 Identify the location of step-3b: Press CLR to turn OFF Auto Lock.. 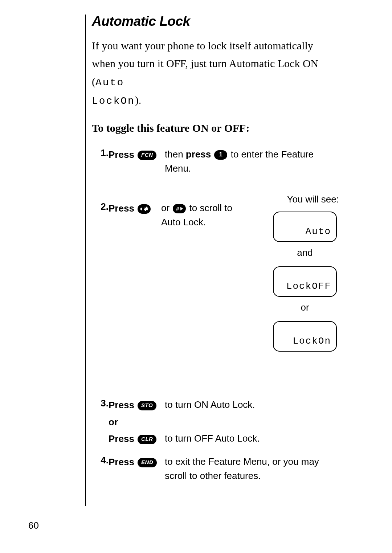
(216, 439).